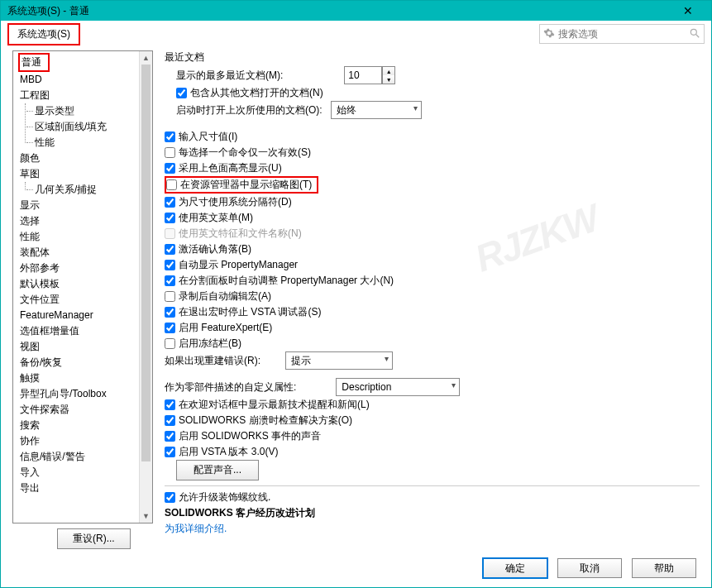 This screenshot has height=588, width=712. What do you see at coordinates (170, 152) in the screenshot?
I see `cb-single-cmd` at bounding box center [170, 152].